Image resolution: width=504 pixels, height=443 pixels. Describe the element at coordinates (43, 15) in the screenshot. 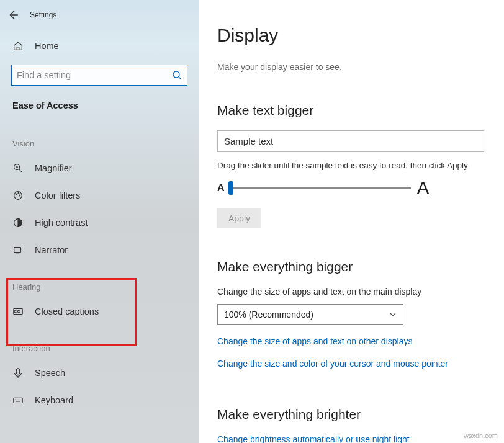

I see `titlebar-label: Settings` at that location.